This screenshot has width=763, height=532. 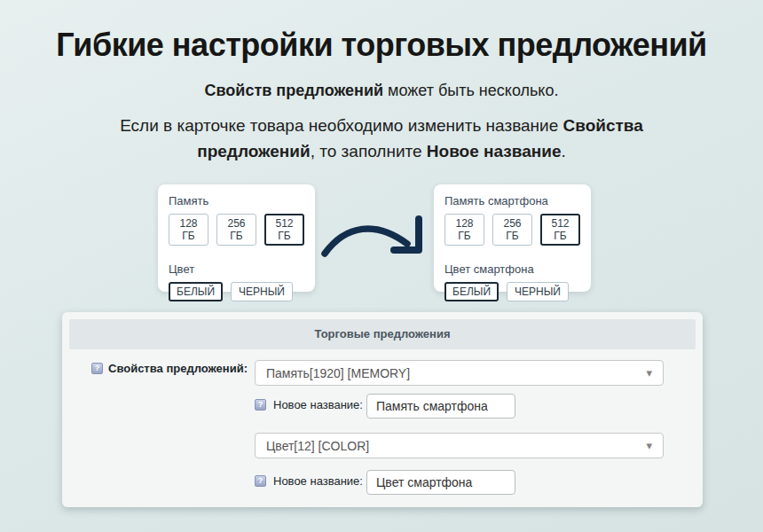 I want to click on property-select-color: Цвет[12] [COLOR] ▾, so click(x=460, y=445).